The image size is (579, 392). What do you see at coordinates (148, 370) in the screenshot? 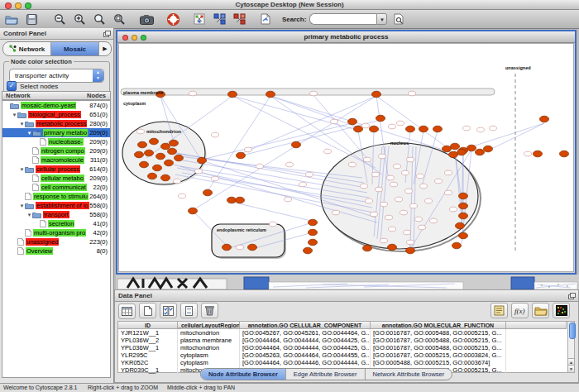
I see `table-cell: YDR039C__1` at bounding box center [148, 370].